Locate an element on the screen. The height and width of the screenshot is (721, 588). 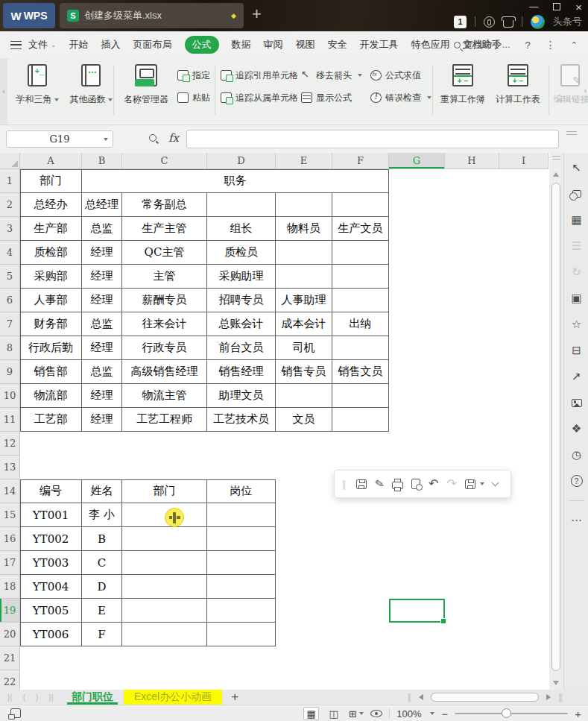
error-check-button: 错误检查 is located at coordinates (401, 98).